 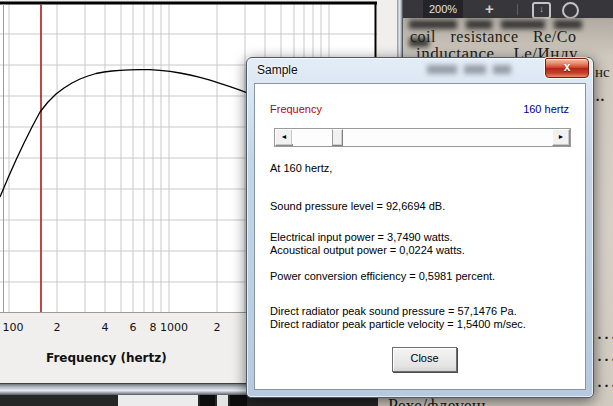 What do you see at coordinates (474, 70) in the screenshot?
I see `blurred-glass-text` at bounding box center [474, 70].